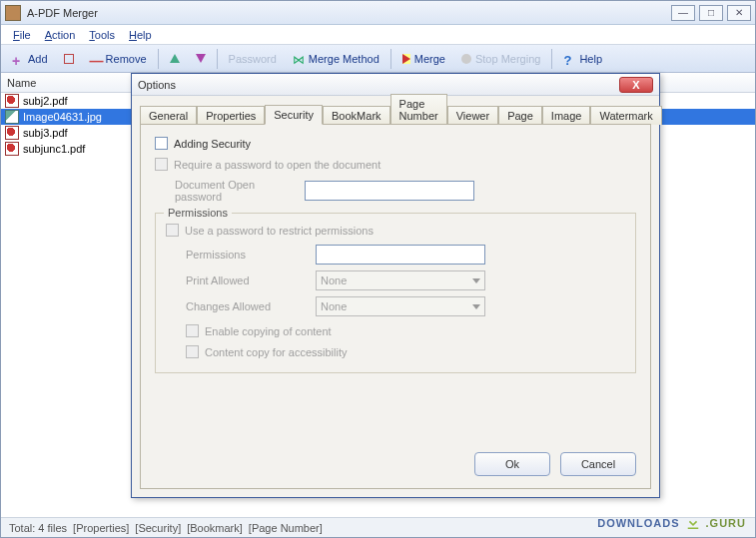  I want to click on status-seg: [Page Number], so click(286, 528).